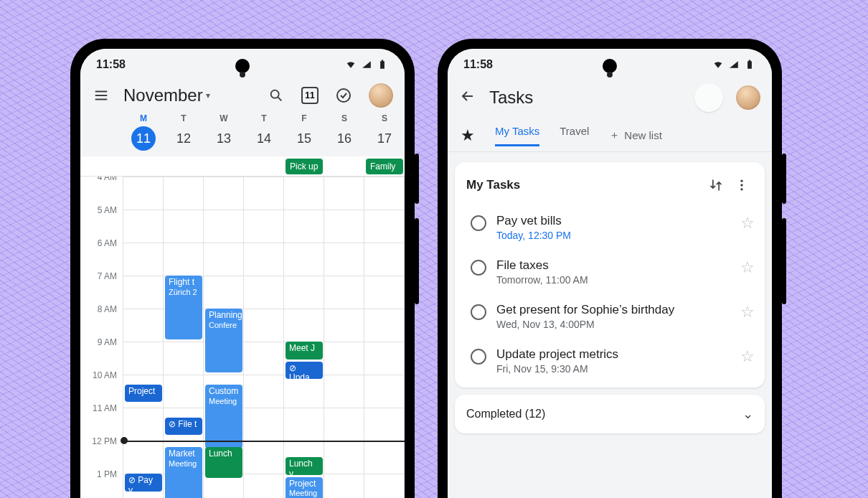 The width and height of the screenshot is (868, 498). What do you see at coordinates (224, 462) in the screenshot?
I see `calendar-event: Lunch` at bounding box center [224, 462].